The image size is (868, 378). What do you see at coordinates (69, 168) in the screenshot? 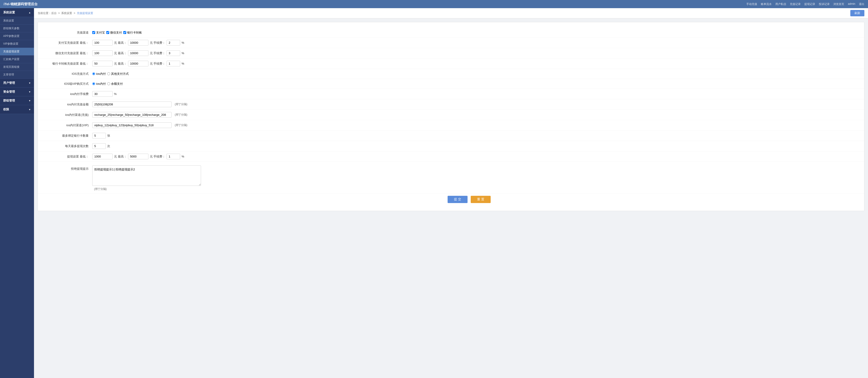
I see `reject-label: 拒绝提现提示` at bounding box center [69, 168].